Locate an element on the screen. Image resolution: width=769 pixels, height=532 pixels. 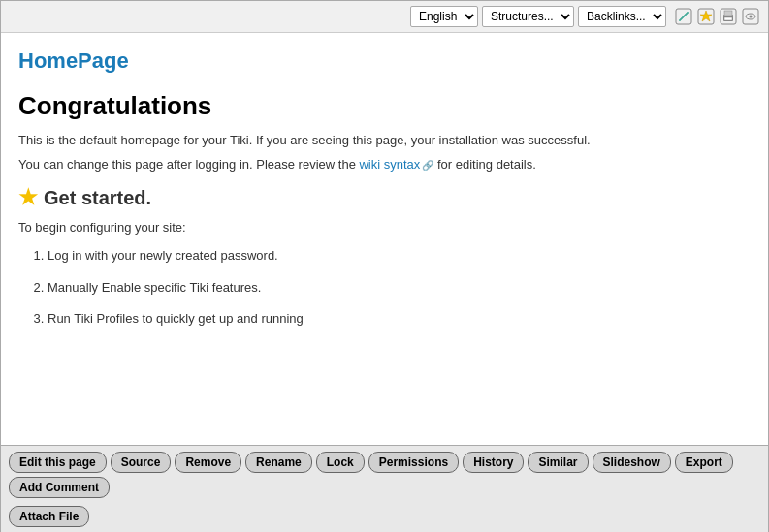
wiki-syntax-link: wiki syntax is located at coordinates (390, 165).